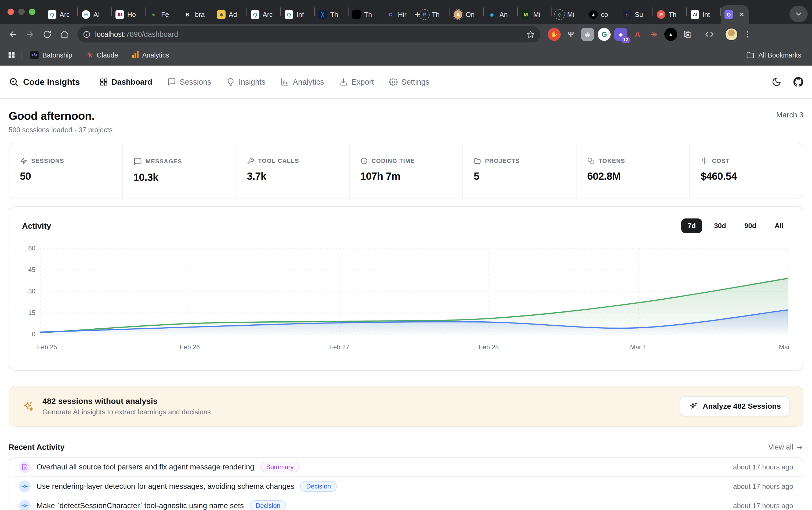 Image resolution: width=812 pixels, height=510 pixels. I want to click on c-purple-favicon: C, so click(390, 15).